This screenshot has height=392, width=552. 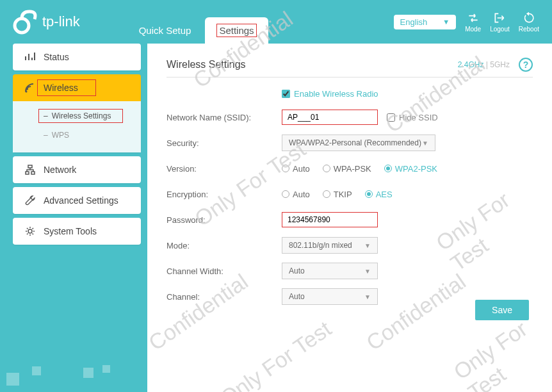 What do you see at coordinates (206, 65) in the screenshot?
I see `page-title: Wireless Settings` at bounding box center [206, 65].